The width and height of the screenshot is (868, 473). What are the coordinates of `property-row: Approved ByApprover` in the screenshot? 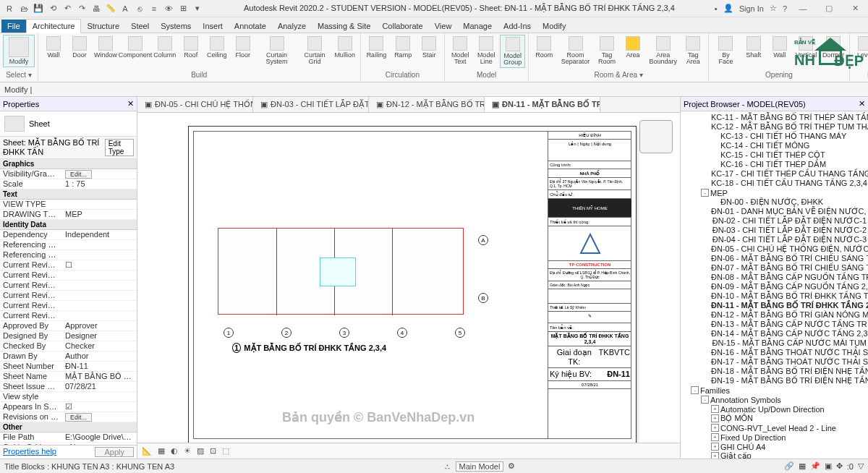 It's located at (68, 326).